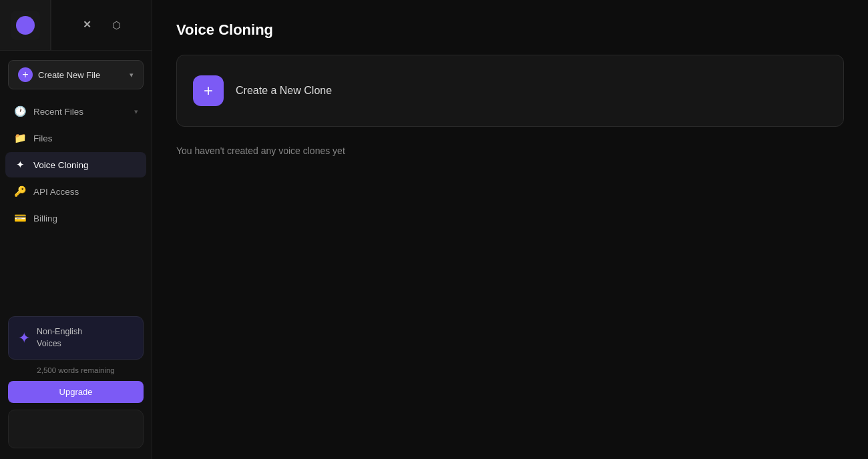 The image size is (868, 459). I want to click on recent-files-label: Recent Files, so click(80, 112).